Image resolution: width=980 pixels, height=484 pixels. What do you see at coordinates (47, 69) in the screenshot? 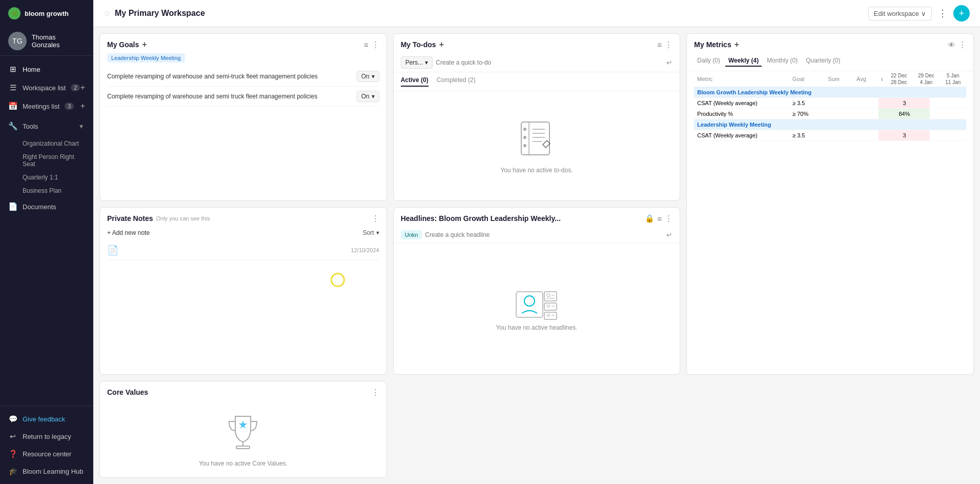
I see `sidebar-item-home: ⊞ Home` at bounding box center [47, 69].